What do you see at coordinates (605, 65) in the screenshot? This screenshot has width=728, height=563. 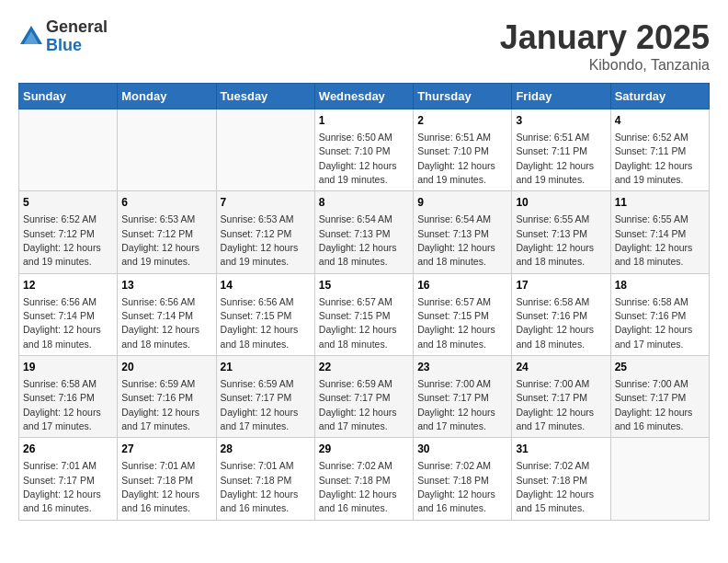 I see `page-subtitle: Kibondo, Tanzania` at bounding box center [605, 65].